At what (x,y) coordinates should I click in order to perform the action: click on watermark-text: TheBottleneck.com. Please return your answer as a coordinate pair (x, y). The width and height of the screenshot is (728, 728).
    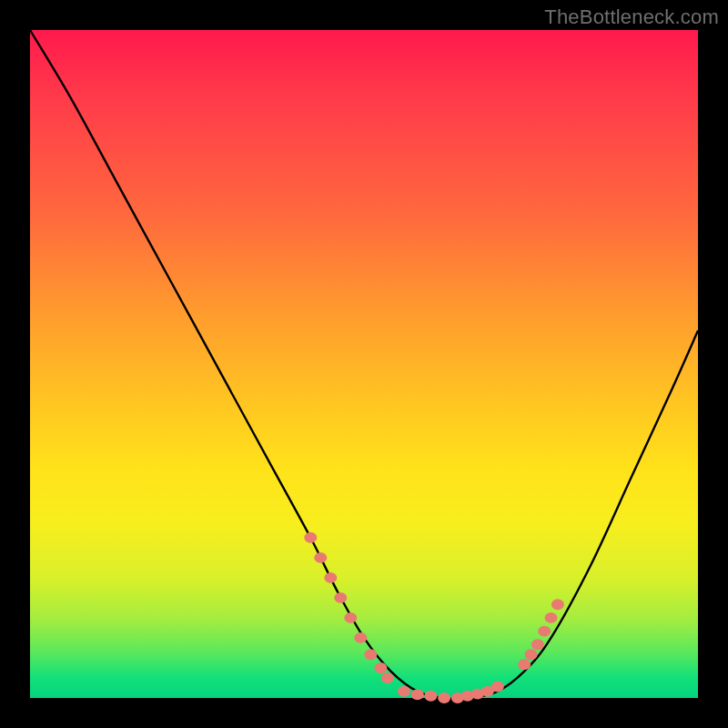
    Looking at the image, I should click on (632, 17).